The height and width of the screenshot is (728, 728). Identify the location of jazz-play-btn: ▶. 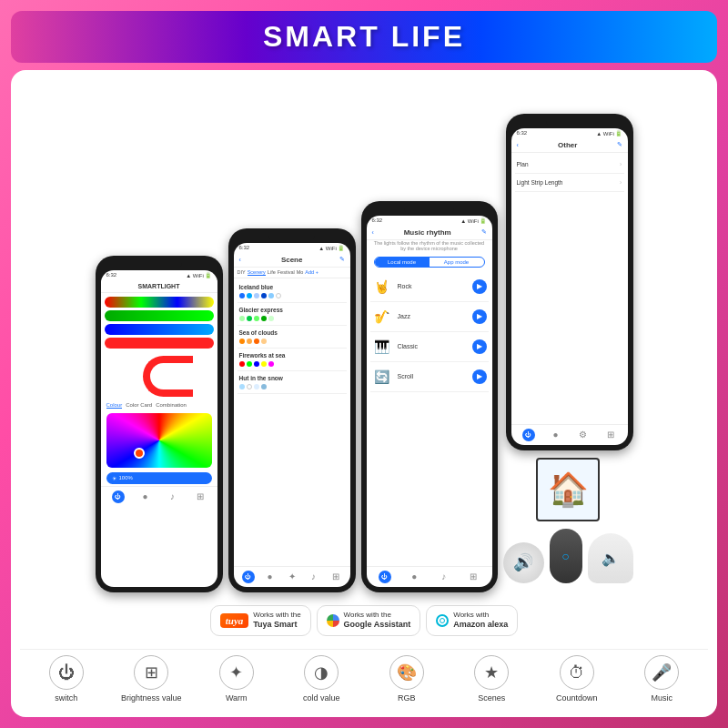
(480, 317).